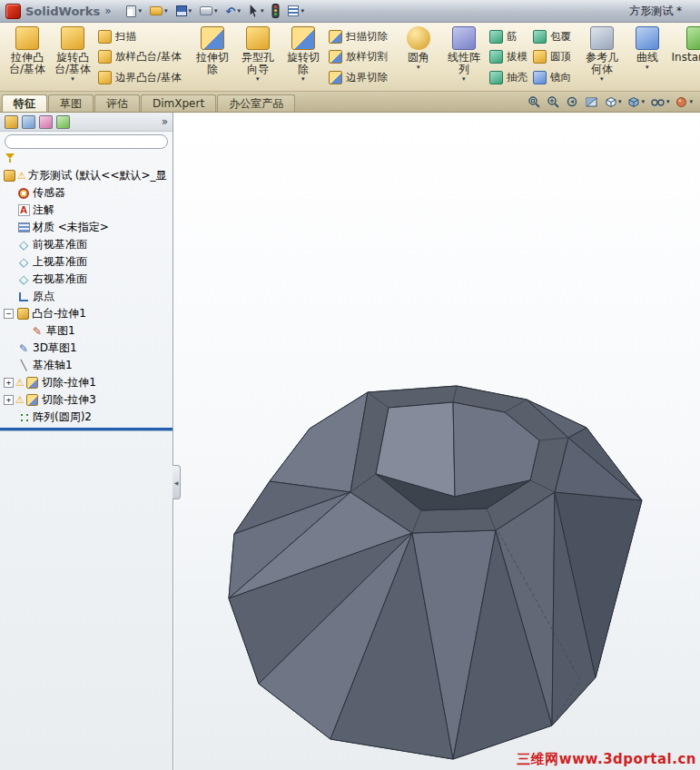 The image size is (700, 770). I want to click on tab-sketch: 草图, so click(71, 104).